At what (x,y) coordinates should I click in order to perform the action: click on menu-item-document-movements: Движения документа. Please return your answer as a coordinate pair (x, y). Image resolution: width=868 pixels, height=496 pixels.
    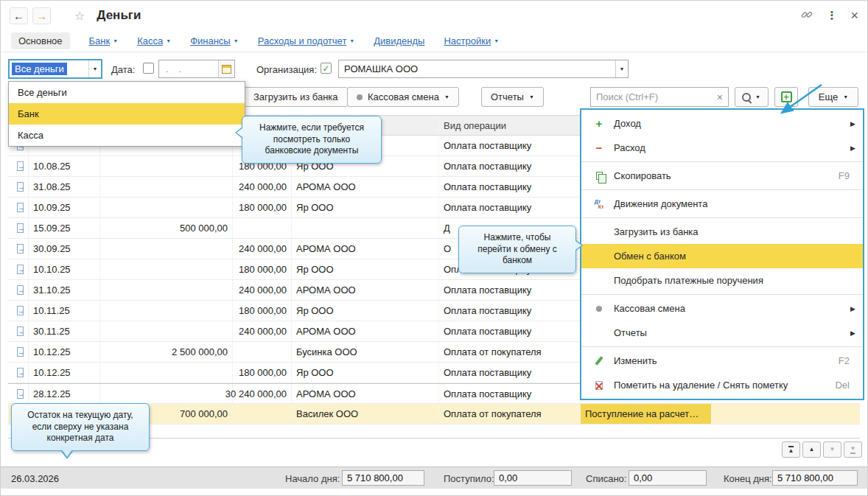
    Looking at the image, I should click on (722, 203).